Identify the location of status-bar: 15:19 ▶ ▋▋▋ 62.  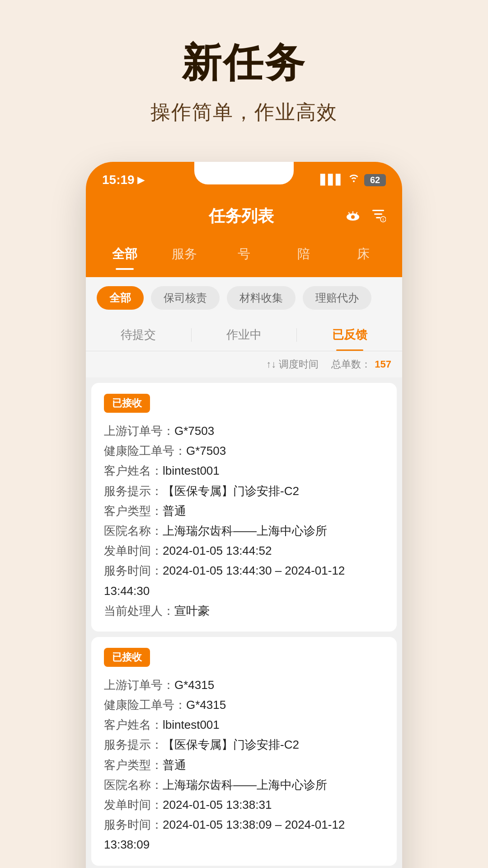
(244, 180).